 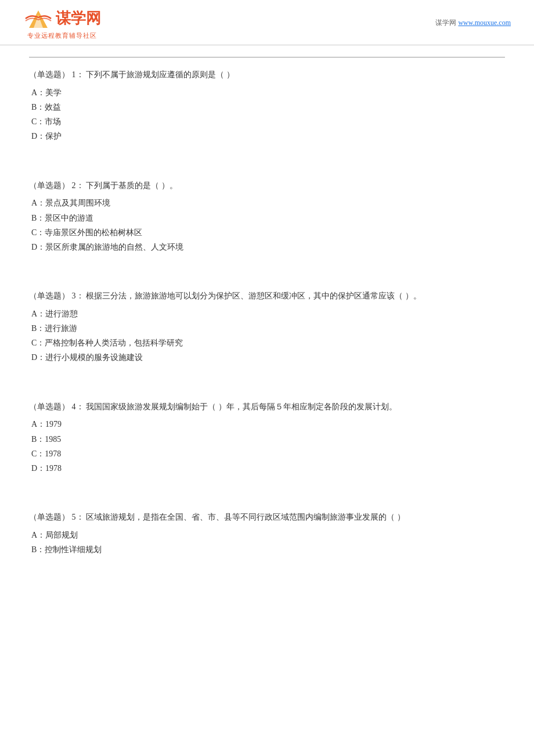 I want to click on question-3-option-d: D：进行小规模的服务设施建设, so click(x=267, y=358).